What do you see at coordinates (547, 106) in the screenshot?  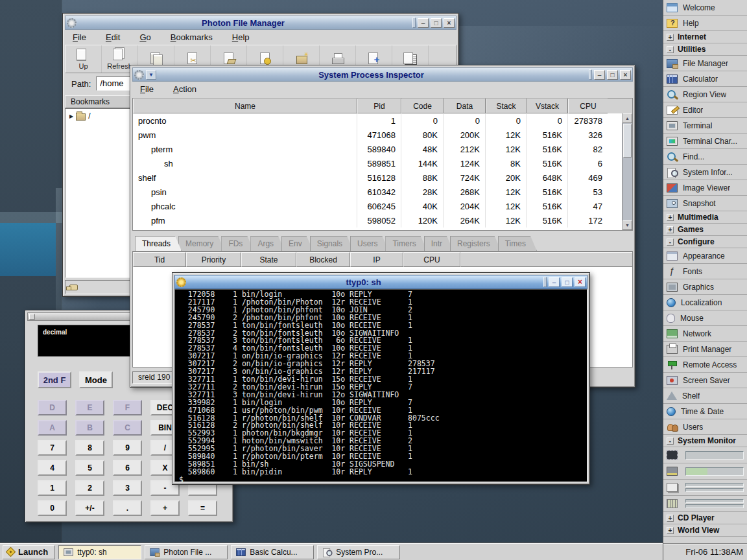 I see `column-header-vstack: Vstack` at bounding box center [547, 106].